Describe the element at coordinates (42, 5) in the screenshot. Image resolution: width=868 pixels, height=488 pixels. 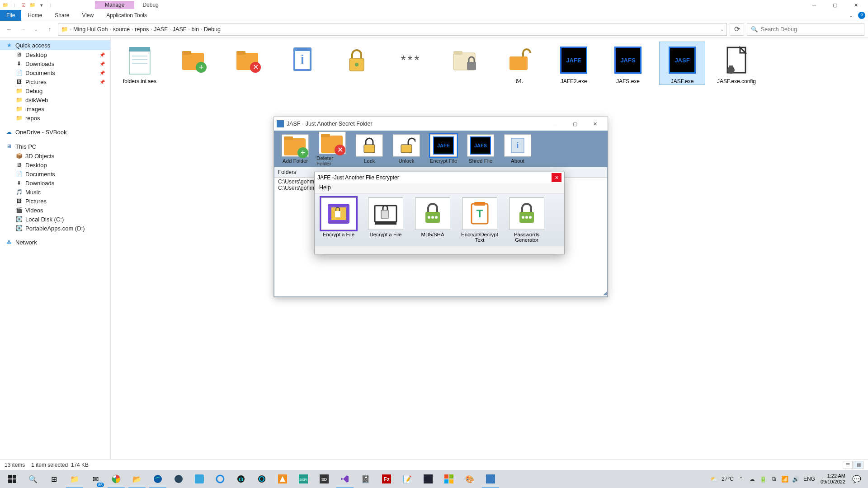
I see `qat-dropdown-icon: ▾` at that location.